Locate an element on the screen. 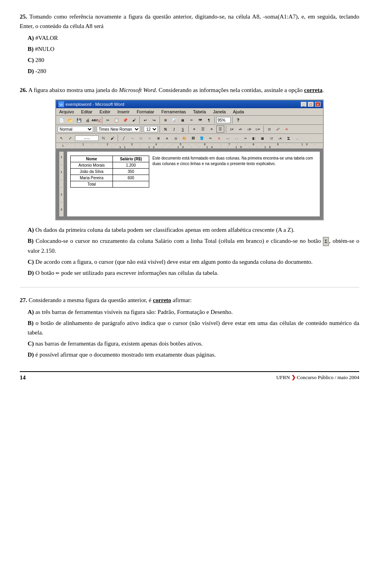  q27-option-d-text: é possível afirmar que o documento mostr… is located at coordinates (126, 355).